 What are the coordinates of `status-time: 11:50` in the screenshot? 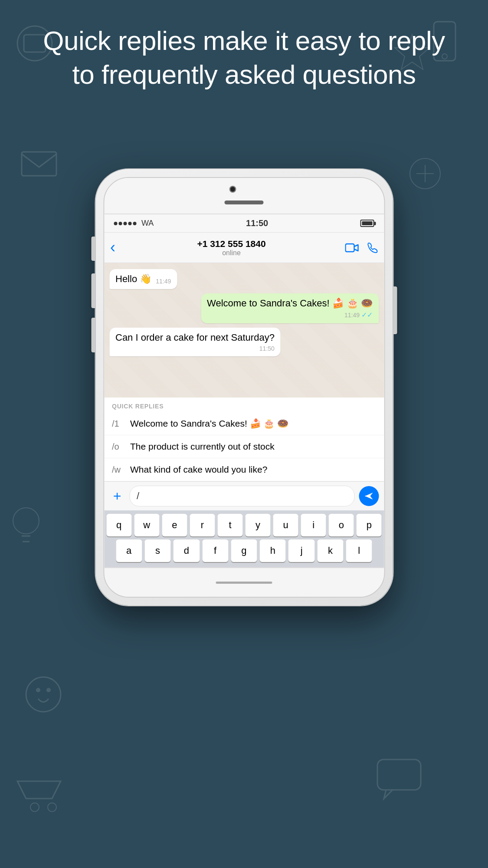 It's located at (257, 223).